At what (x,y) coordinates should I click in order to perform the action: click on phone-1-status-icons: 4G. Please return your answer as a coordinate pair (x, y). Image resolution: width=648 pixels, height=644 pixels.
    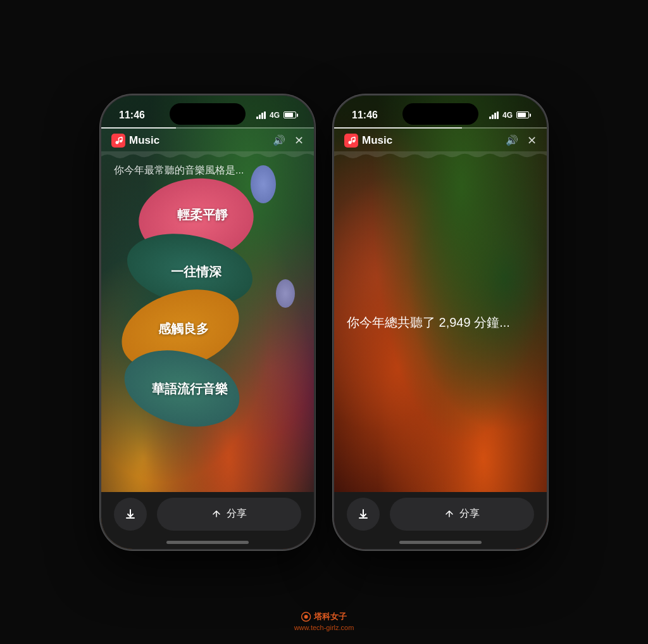
    Looking at the image, I should click on (276, 115).